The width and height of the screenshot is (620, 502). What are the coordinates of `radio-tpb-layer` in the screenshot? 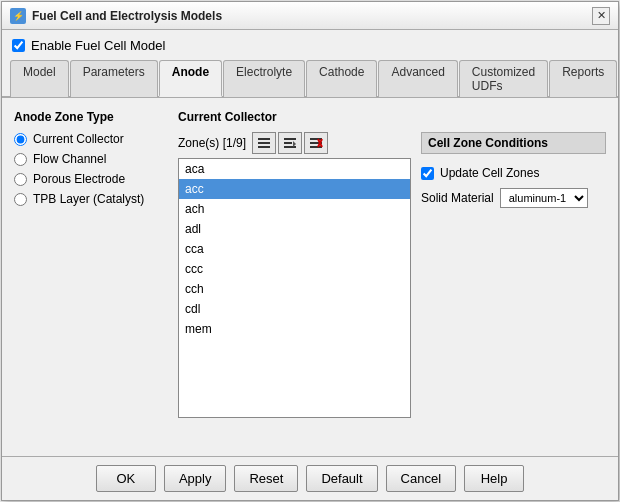 It's located at (20, 200).